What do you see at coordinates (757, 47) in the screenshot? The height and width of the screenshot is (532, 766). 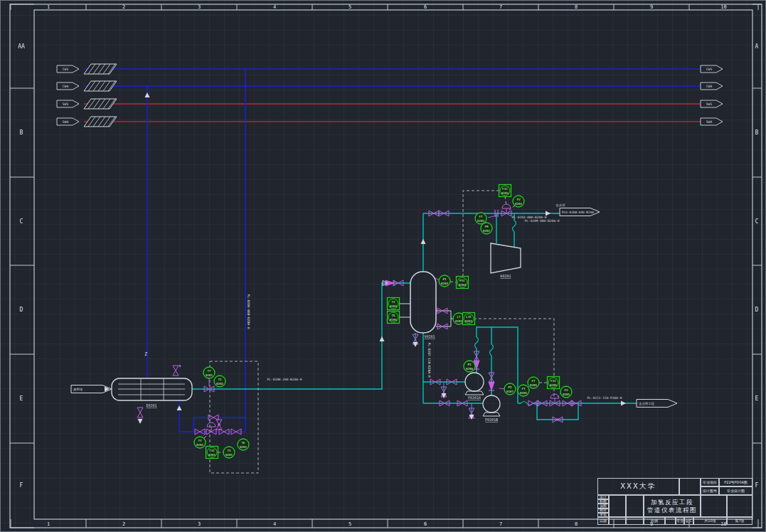 I see `zone-letter-right: A` at bounding box center [757, 47].